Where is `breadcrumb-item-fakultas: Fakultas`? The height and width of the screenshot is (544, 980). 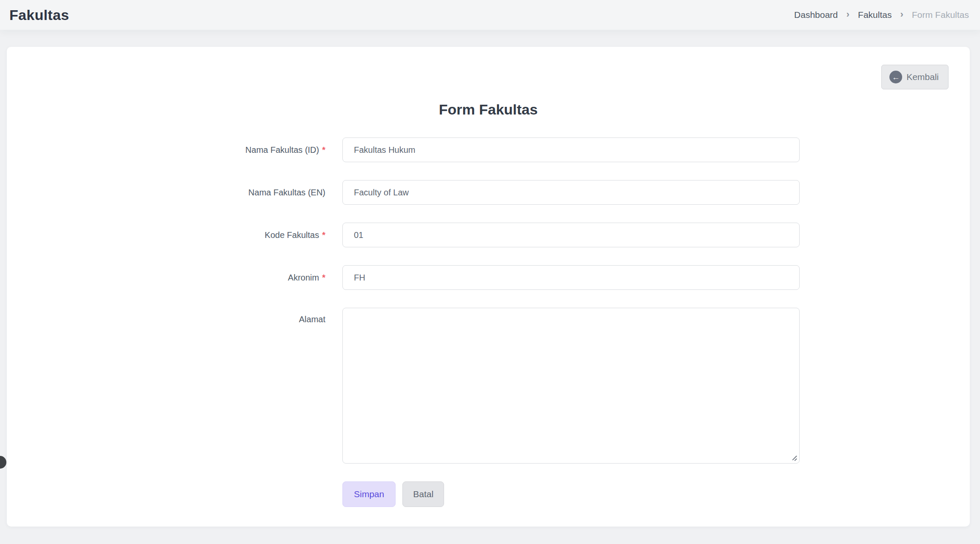 breadcrumb-item-fakultas: Fakultas is located at coordinates (875, 15).